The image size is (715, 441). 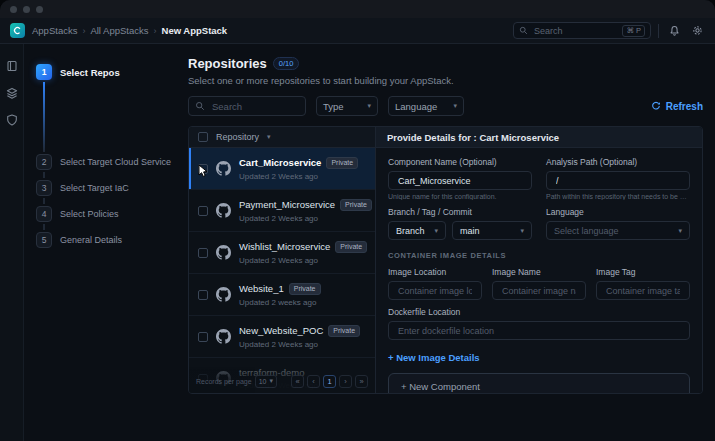 What do you see at coordinates (44, 188) in the screenshot?
I see `step-number-badge: 3` at bounding box center [44, 188].